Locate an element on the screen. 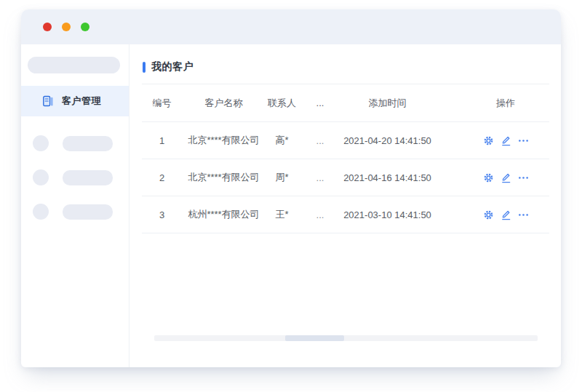 Image resolution: width=582 pixels, height=392 pixels. column-header-more: ... is located at coordinates (320, 103).